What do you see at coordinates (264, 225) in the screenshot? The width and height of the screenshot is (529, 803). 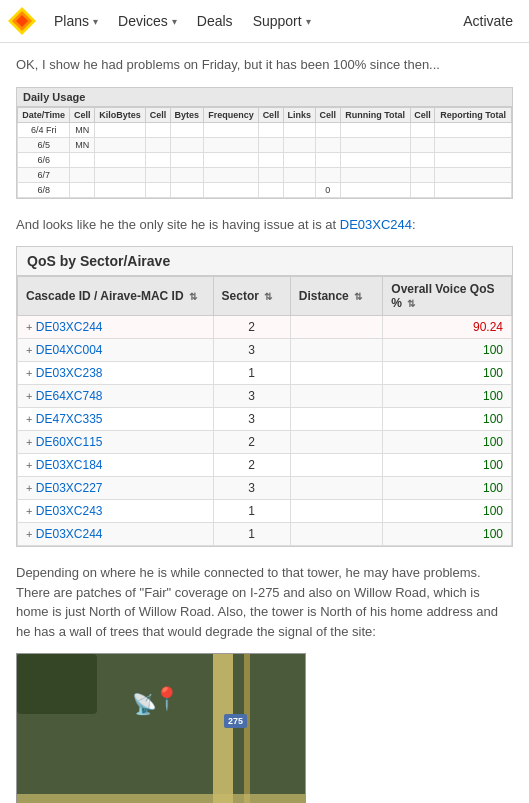 I see `site-paragraph: And looks like he the only site he is ha…` at bounding box center [264, 225].